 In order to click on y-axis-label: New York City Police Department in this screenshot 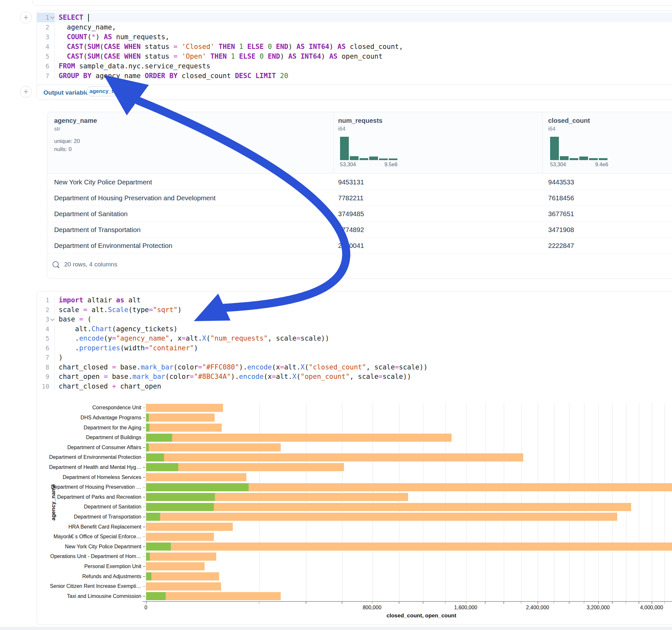, I will do `click(71, 547)`.